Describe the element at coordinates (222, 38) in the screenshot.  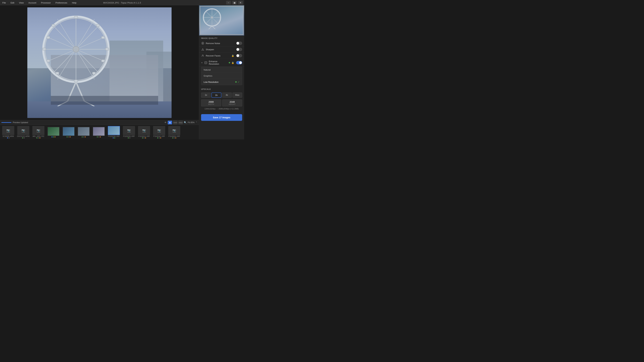
I see `image-quality-header: IMAGE QUALITY` at that location.